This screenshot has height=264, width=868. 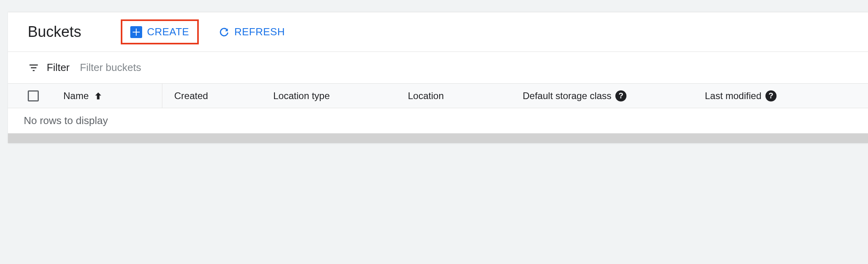 What do you see at coordinates (58, 67) in the screenshot?
I see `filter-label: Filter` at bounding box center [58, 67].